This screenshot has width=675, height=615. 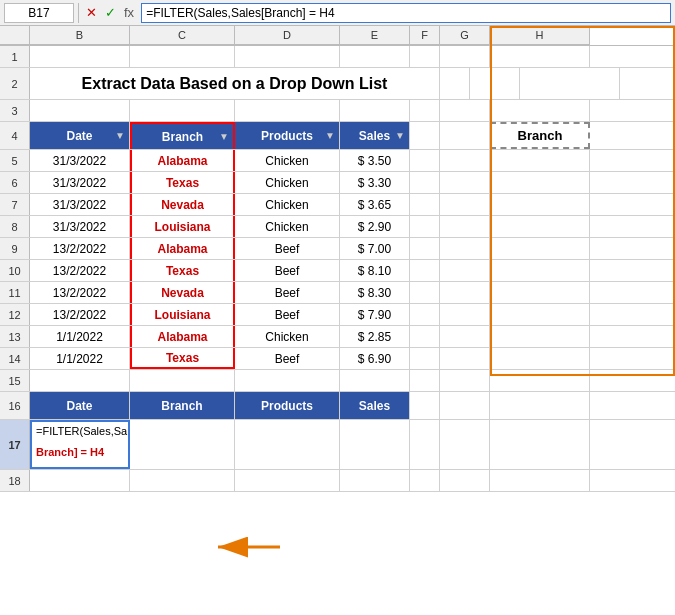 I want to click on cell-f9, so click(x=425, y=248).